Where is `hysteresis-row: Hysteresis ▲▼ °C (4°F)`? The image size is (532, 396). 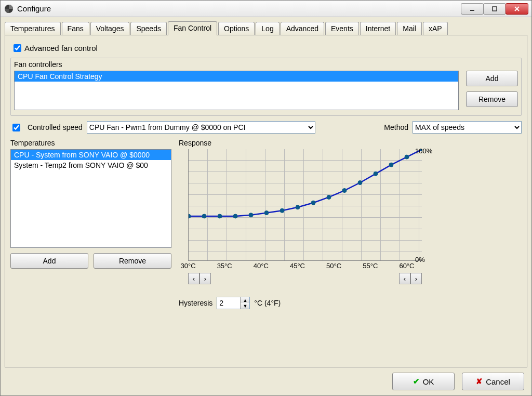 hysteresis-row: Hysteresis ▲▼ °C (4°F) is located at coordinates (300, 303).